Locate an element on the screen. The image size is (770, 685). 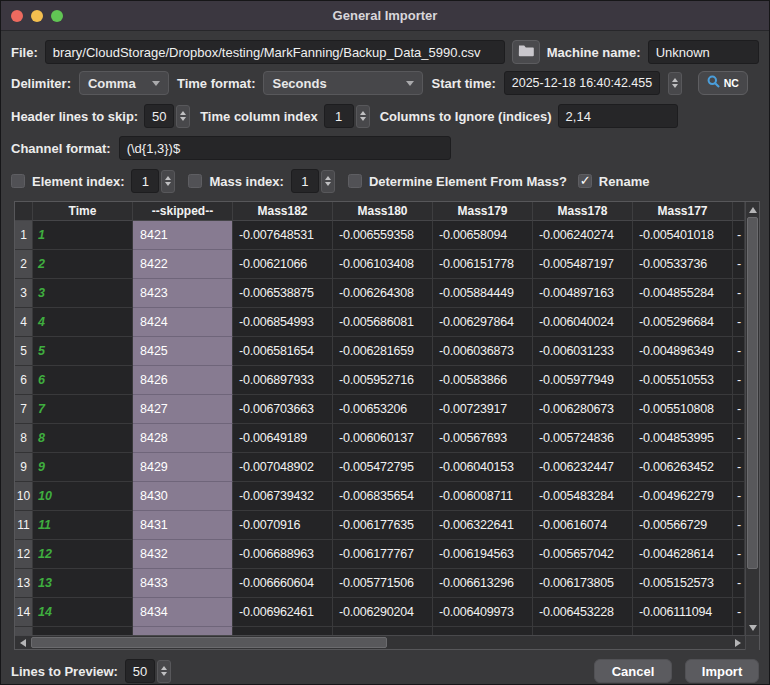
skipped-cell: 8423 is located at coordinates (183, 294).